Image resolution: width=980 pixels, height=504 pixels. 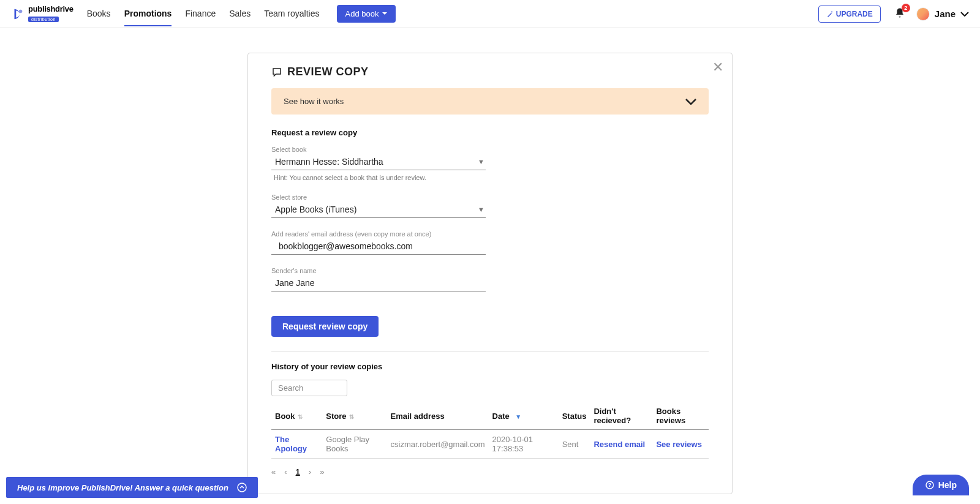 What do you see at coordinates (906, 8) in the screenshot?
I see `notifications-badge: 2` at bounding box center [906, 8].